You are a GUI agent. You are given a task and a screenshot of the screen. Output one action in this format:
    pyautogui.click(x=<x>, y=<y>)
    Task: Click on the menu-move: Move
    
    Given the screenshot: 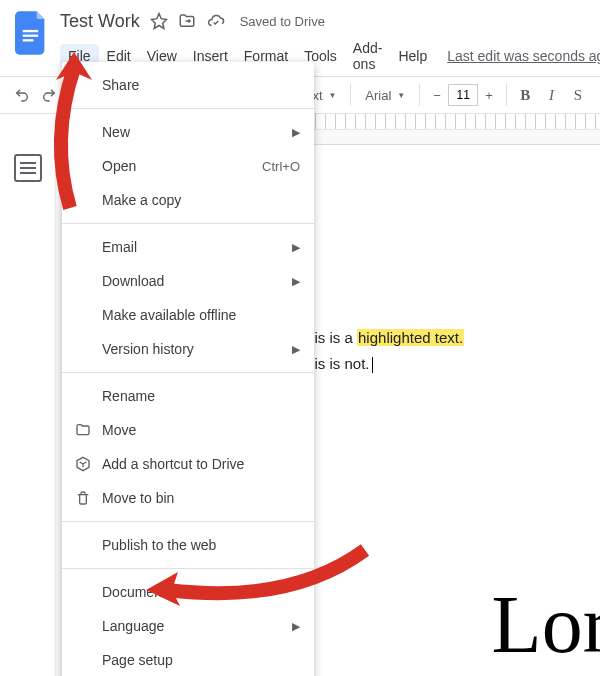 What is the action you would take?
    pyautogui.click(x=188, y=430)
    